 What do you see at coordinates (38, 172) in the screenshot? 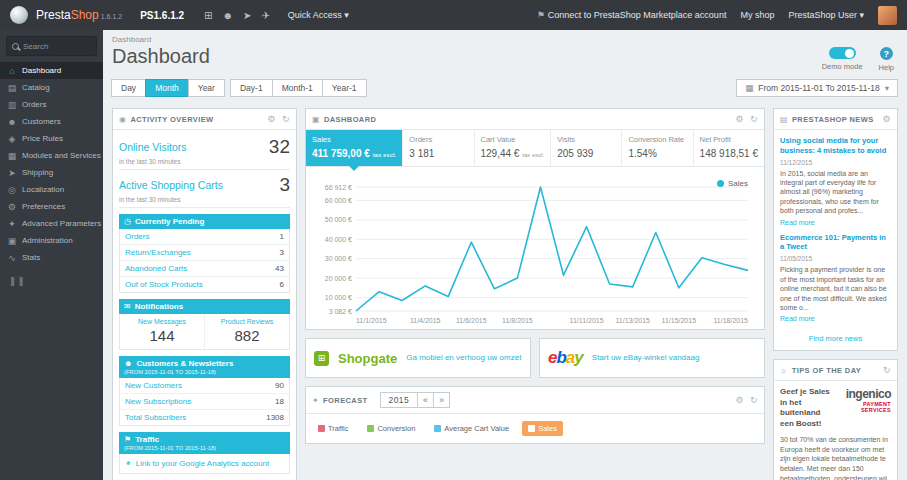
I see `sidebar-item-label: Shipping` at bounding box center [38, 172].